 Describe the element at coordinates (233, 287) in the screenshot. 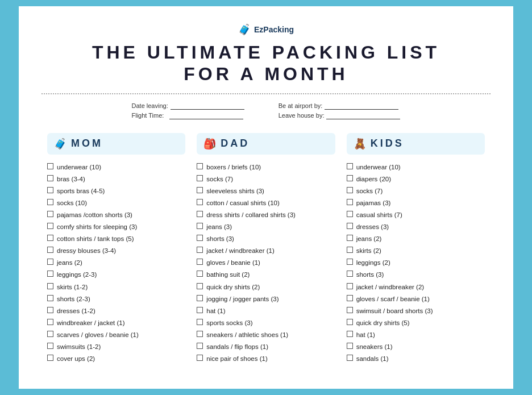

I see `list-item-text: quick dry shirts (2)` at that location.